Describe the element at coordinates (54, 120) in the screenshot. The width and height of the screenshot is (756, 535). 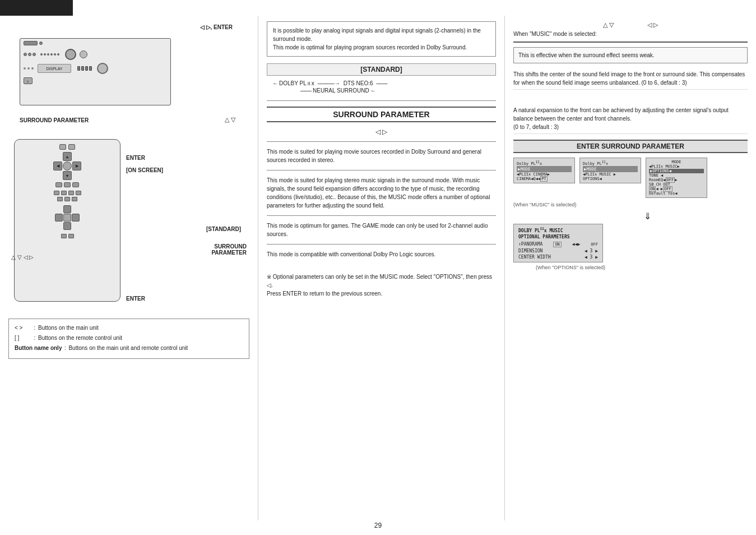
I see `surround-param-label-top: SURROUND PARAMETER` at that location.